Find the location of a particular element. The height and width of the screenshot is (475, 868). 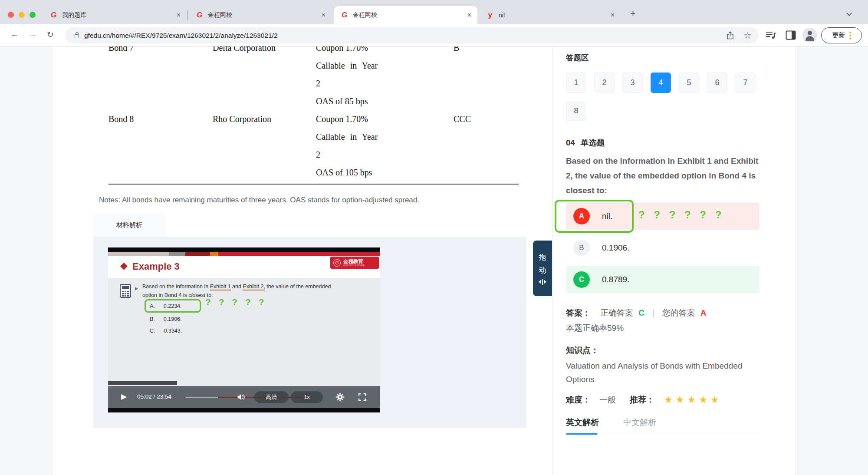

slide-option-c: C. 0.3343. is located at coordinates (166, 331).